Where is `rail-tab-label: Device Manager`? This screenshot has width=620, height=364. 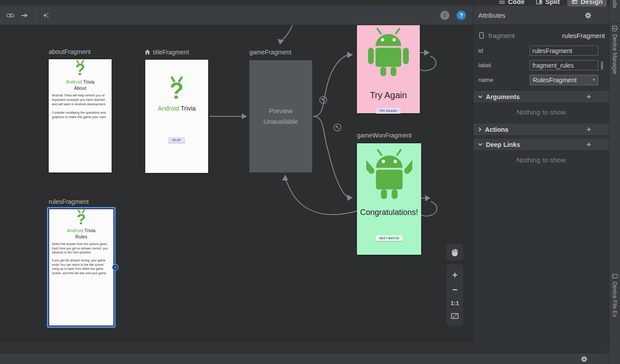
rail-tab-label: Device Manager is located at coordinates (615, 54).